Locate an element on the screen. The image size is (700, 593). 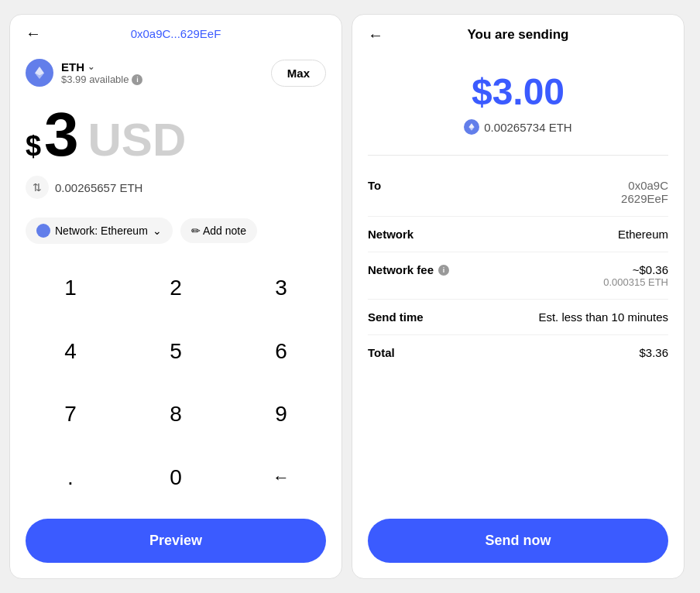
send-time-value: Est. less than 10 minutes is located at coordinates (603, 317).